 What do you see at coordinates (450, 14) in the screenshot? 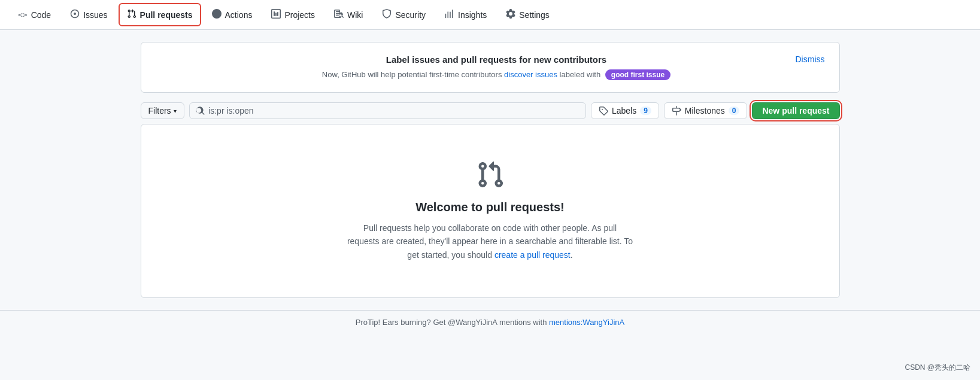
I see `insights-icon` at bounding box center [450, 14].